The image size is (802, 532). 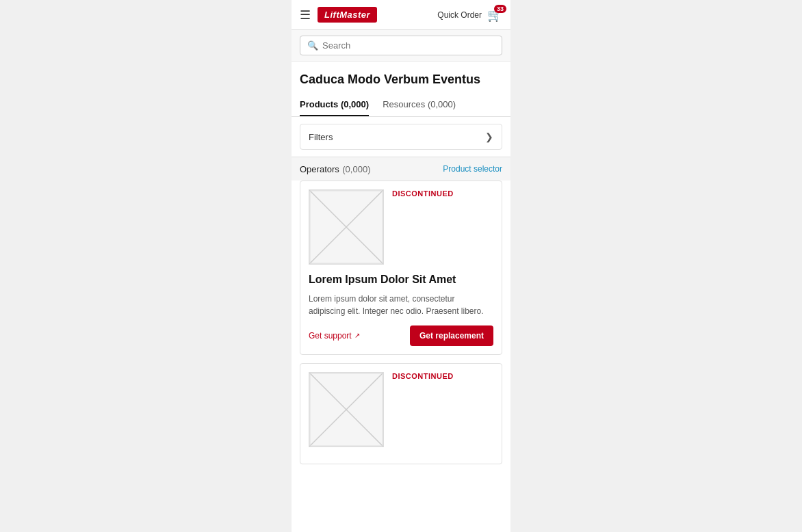 What do you see at coordinates (401, 105) in the screenshot?
I see `tabs: Products (0,000) Resources (0,000)` at bounding box center [401, 105].